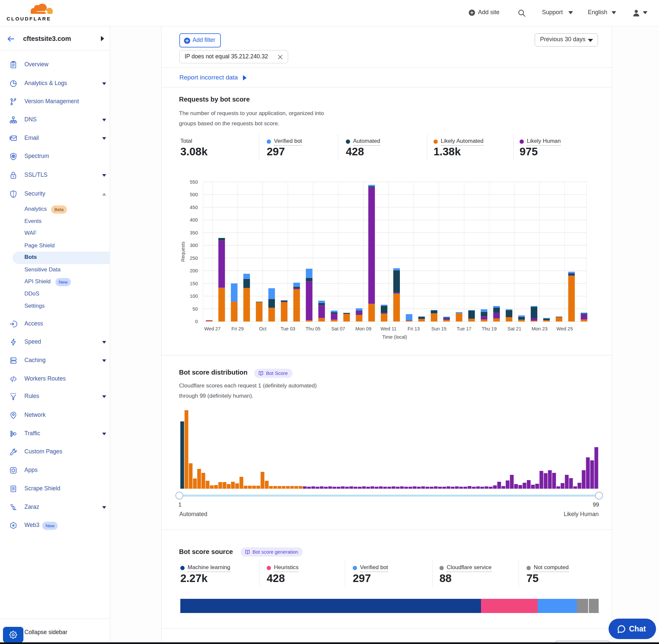 The width and height of the screenshot is (659, 644). Describe the element at coordinates (338, 329) in the screenshot. I see `svg-text: Sat 07` at that location.